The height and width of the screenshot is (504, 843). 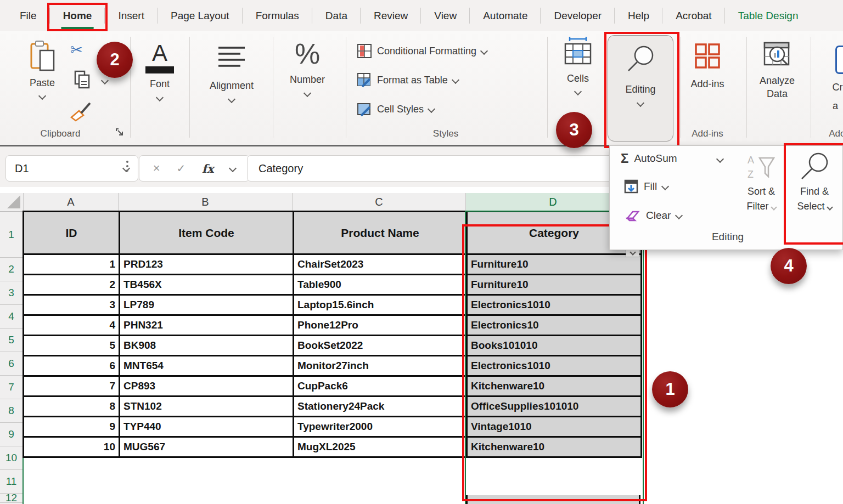 I want to click on name-box: D1, so click(x=72, y=168).